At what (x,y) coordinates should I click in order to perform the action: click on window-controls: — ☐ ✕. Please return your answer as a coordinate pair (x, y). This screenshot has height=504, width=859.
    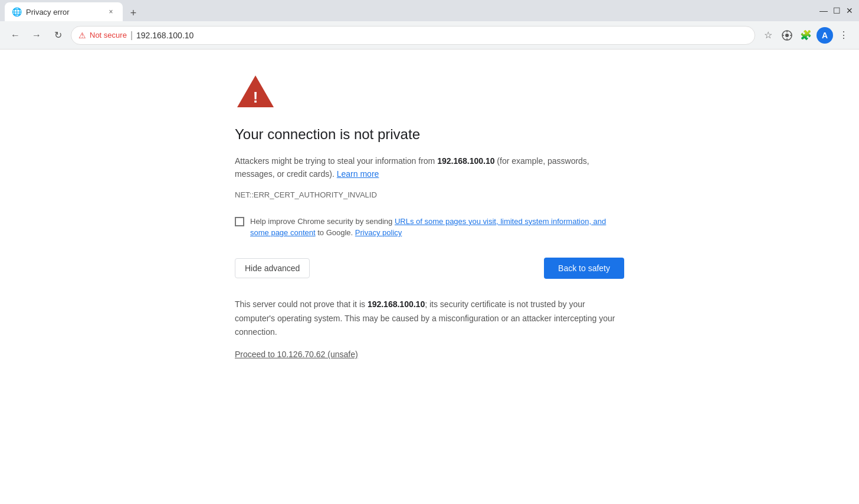
    Looking at the image, I should click on (837, 11).